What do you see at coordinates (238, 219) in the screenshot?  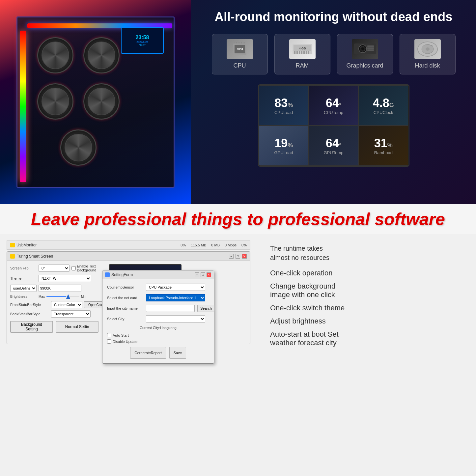 I see `banner-text: Leave professional things to professiona…` at bounding box center [238, 219].